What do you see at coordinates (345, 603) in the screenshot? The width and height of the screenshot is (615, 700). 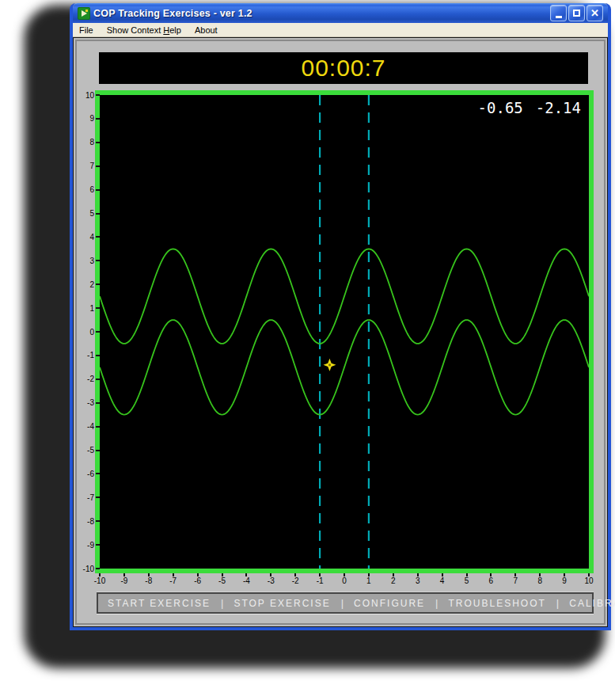 I see `button-bar: START EXERCISE|STOP EXERCISE|CONFIGURE|T…` at bounding box center [345, 603].